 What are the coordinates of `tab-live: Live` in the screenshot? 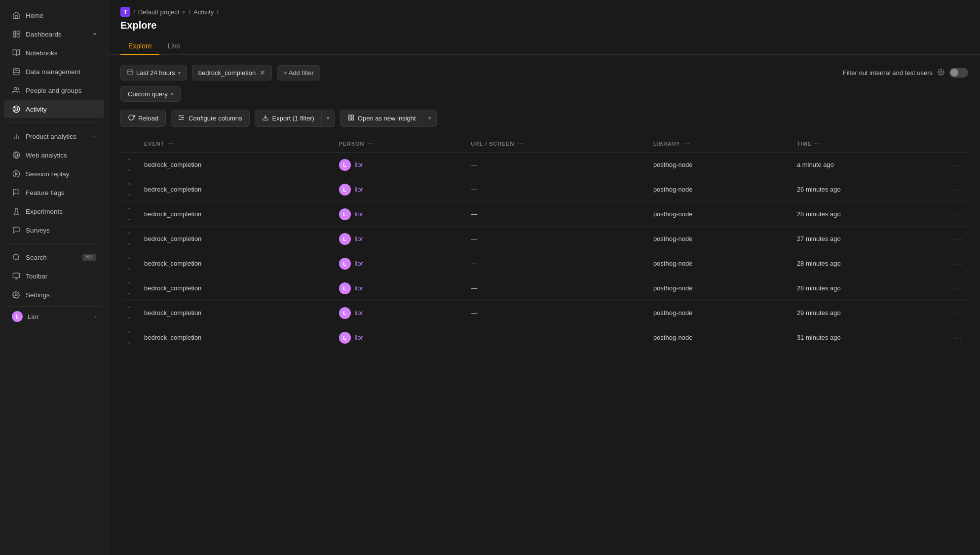 It's located at (174, 46).